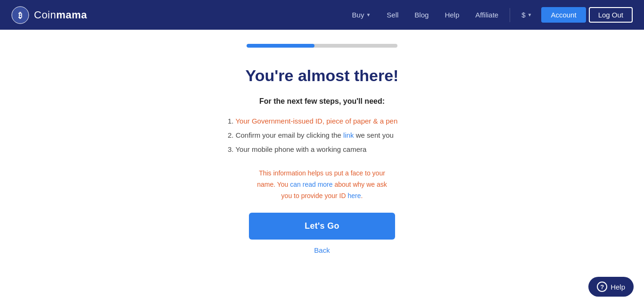  I want to click on subtitle: For the next few steps, you'll need:, so click(322, 101).